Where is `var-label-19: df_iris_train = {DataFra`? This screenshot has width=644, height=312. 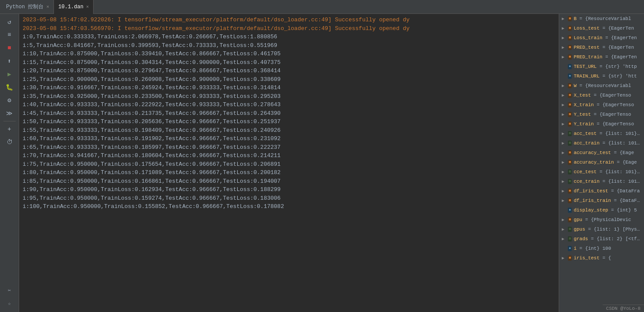
var-label-19: df_iris_train = {DataFra is located at coordinates (607, 201).